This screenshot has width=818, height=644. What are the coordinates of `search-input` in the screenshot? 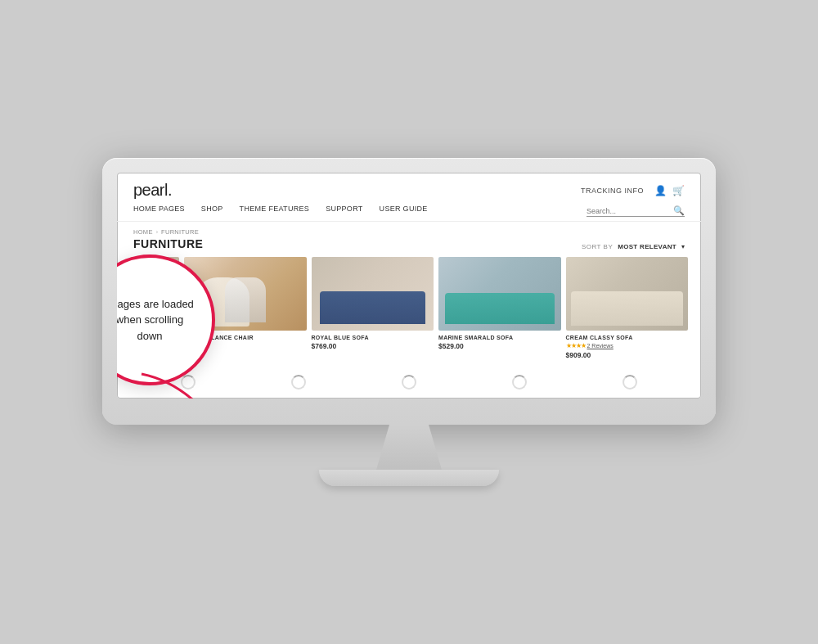 It's located at (630, 211).